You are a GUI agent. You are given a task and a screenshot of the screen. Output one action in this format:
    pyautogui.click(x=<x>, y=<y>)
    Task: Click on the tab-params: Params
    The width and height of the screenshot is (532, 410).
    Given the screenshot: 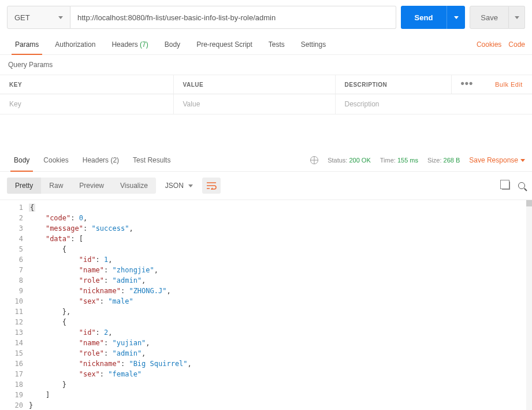 What is the action you would take?
    pyautogui.click(x=27, y=45)
    